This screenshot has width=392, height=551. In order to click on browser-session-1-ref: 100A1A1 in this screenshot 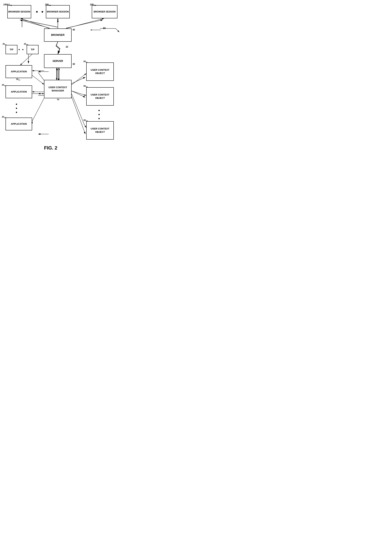, I will do `click(8, 5)`.